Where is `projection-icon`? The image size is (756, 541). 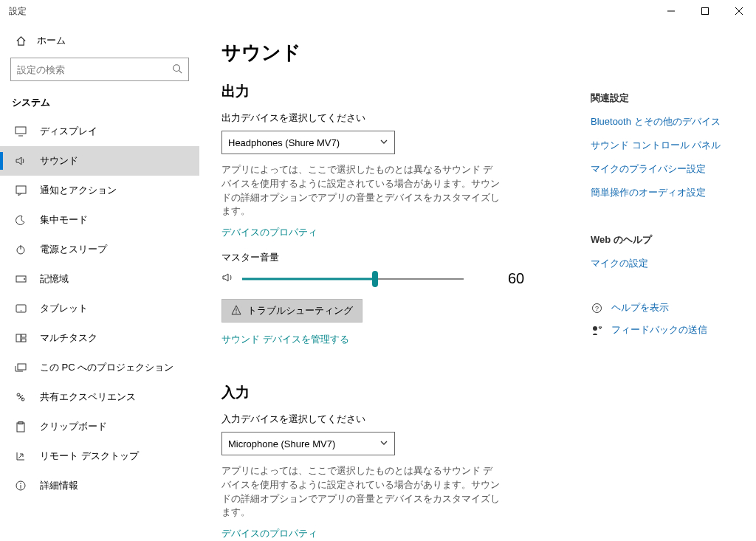
projection-icon is located at coordinates (21, 368).